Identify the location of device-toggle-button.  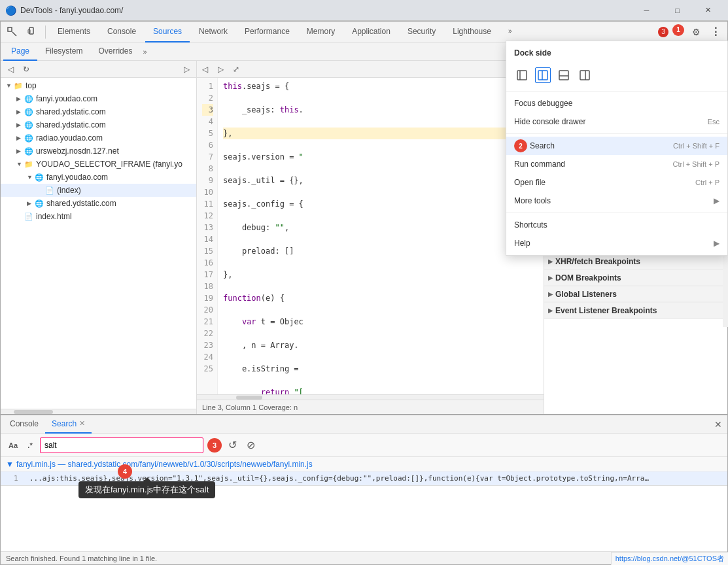
(32, 32).